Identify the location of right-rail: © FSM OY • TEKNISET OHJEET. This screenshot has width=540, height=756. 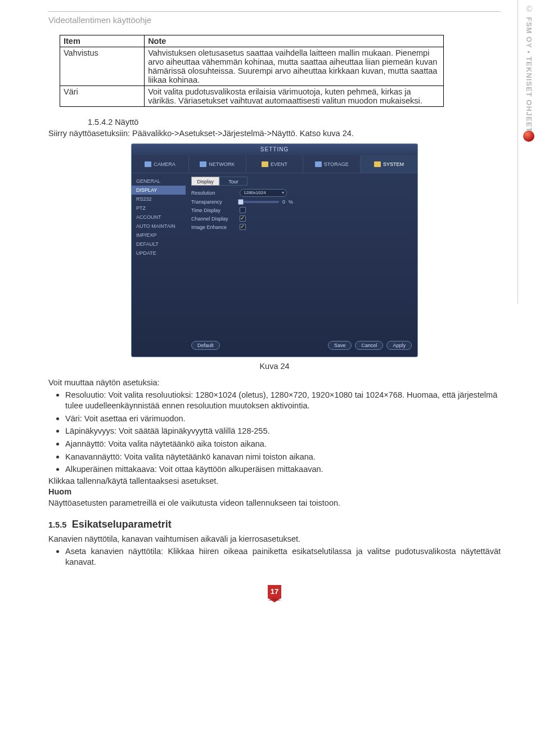
(529, 152).